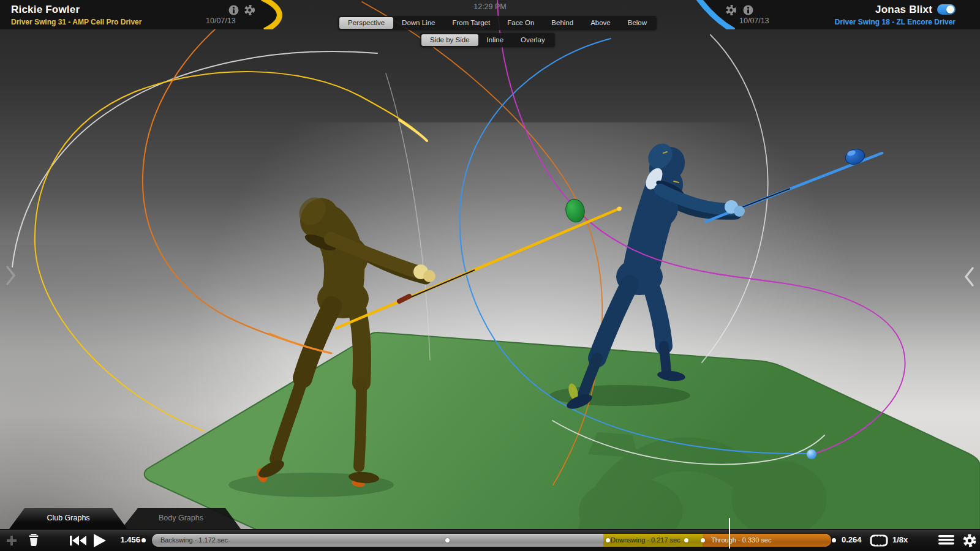 This screenshot has height=551, width=980. I want to click on play-button, so click(100, 541).